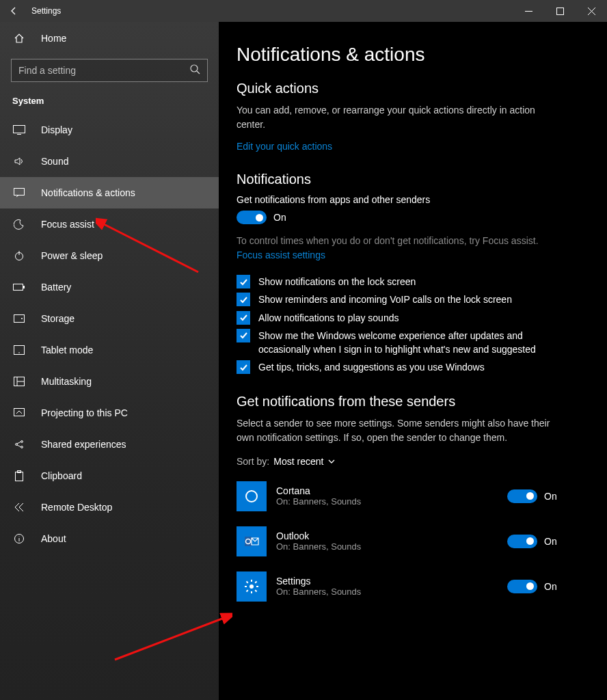 This screenshot has height=700, width=607. Describe the element at coordinates (109, 256) in the screenshot. I see `sidebar-item-power-sleep: Power & sleep` at that location.